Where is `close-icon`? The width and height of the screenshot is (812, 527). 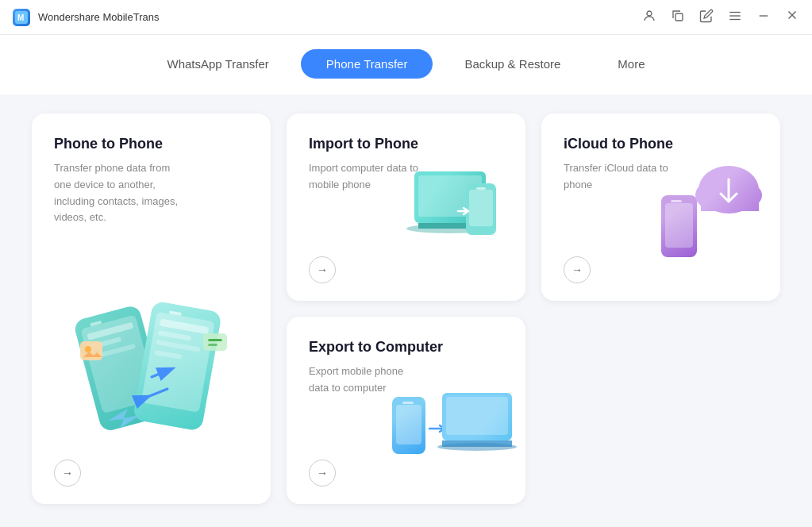
close-icon is located at coordinates (792, 17).